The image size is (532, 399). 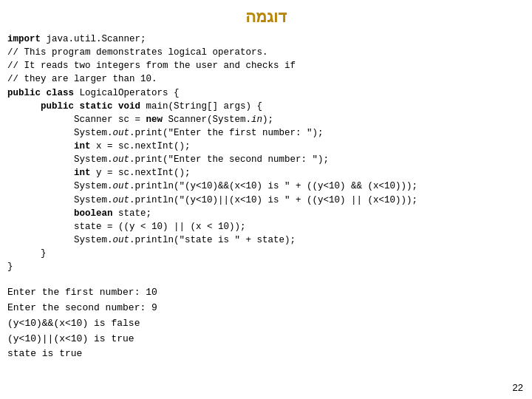 What do you see at coordinates (266, 324) in the screenshot?
I see `output-line-3: (y<10)&&(x<10) is false` at bounding box center [266, 324].